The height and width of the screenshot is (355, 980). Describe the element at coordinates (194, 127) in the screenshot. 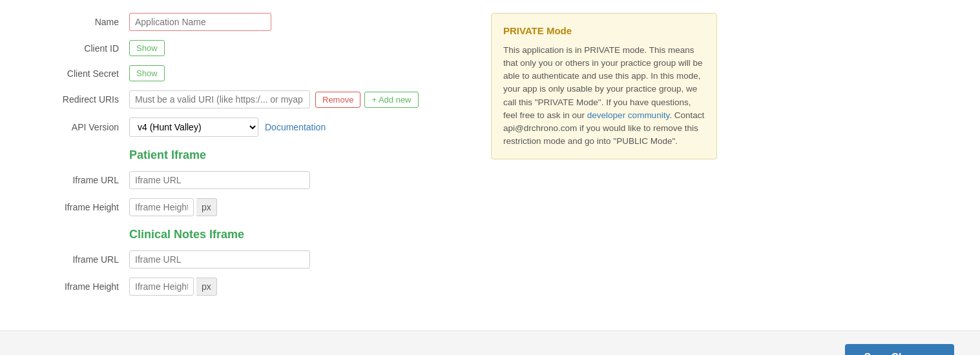

I see `api-version-select: v4 (Hunt Valley) v3 v2` at that location.